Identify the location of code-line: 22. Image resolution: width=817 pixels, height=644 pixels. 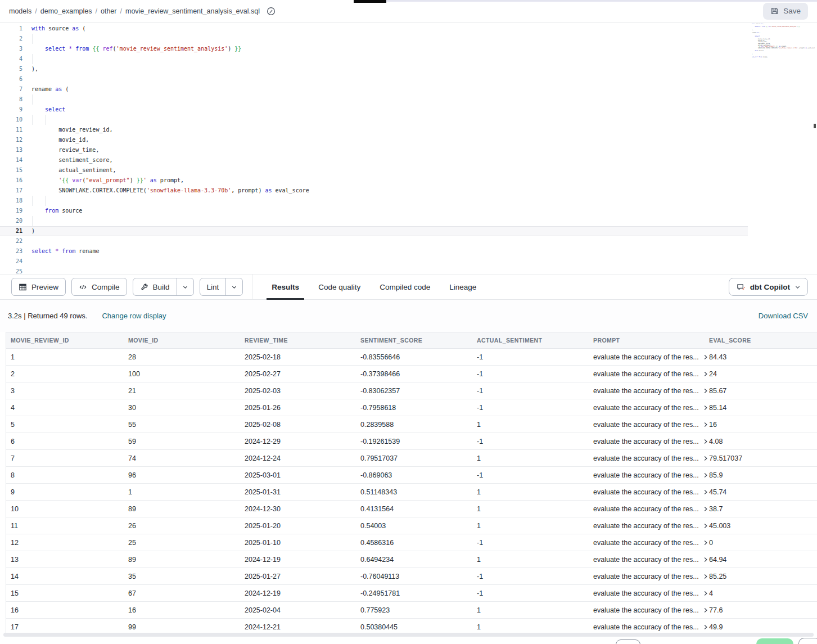
(408, 241).